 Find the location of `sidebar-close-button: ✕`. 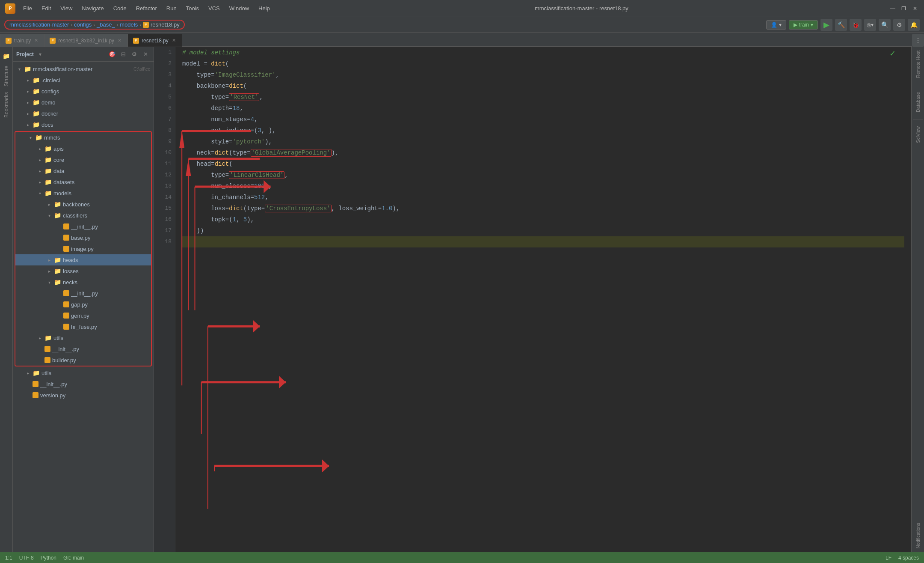

sidebar-close-button: ✕ is located at coordinates (145, 54).